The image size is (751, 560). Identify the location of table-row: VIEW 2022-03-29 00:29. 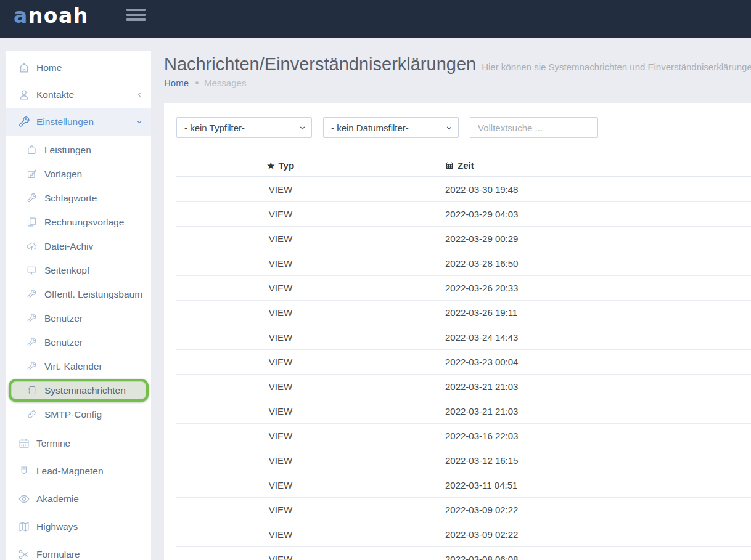
(464, 239).